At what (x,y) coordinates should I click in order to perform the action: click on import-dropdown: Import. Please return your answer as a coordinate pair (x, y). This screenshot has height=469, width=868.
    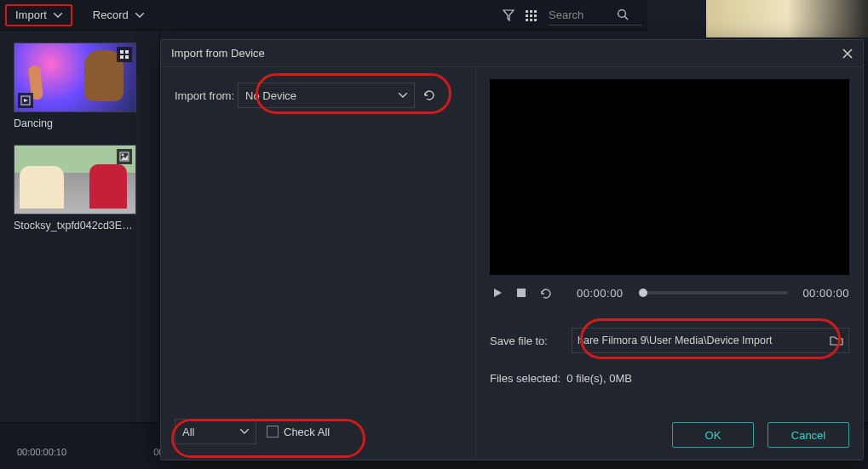
    Looking at the image, I should click on (39, 15).